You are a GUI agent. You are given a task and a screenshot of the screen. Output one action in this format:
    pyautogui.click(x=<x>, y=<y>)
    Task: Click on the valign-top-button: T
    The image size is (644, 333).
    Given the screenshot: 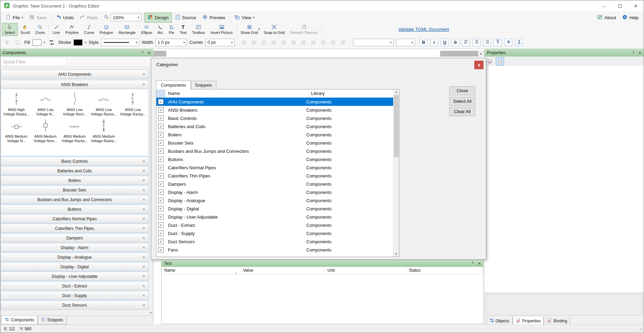 What is the action you would take?
    pyautogui.click(x=498, y=42)
    